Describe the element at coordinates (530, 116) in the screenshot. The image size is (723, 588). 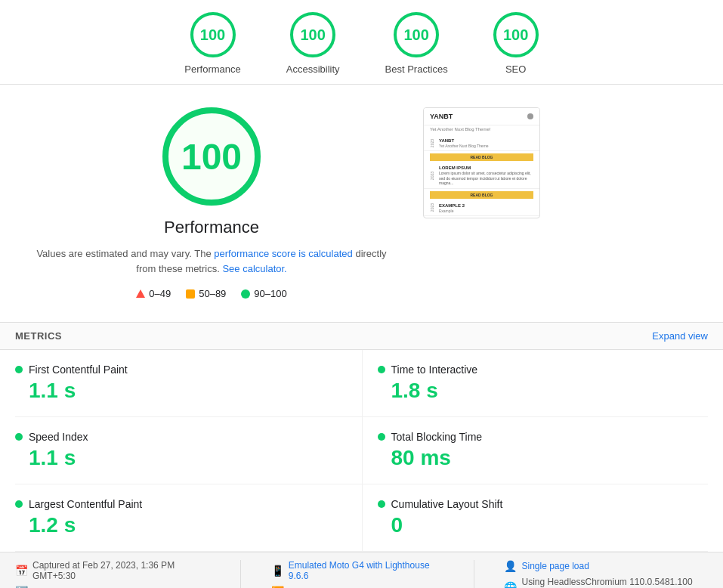
I see `preview-dot-icon` at that location.